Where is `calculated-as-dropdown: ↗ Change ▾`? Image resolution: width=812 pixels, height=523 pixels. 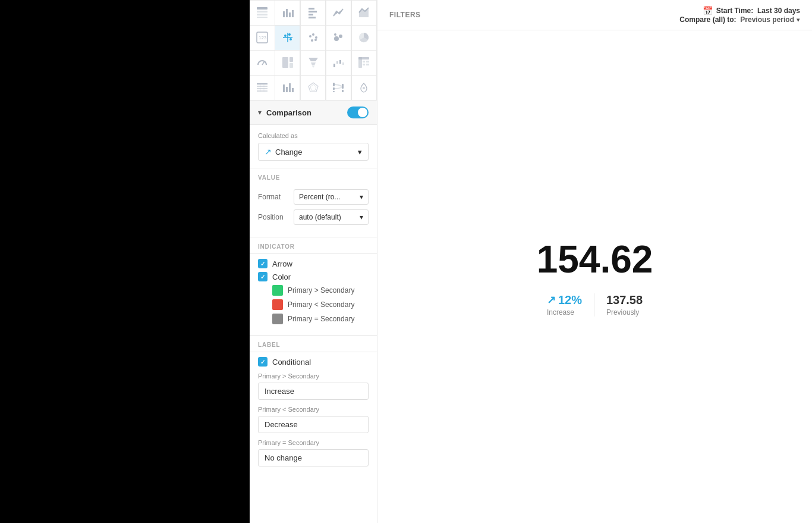
calculated-as-dropdown: ↗ Change ▾ is located at coordinates (313, 152).